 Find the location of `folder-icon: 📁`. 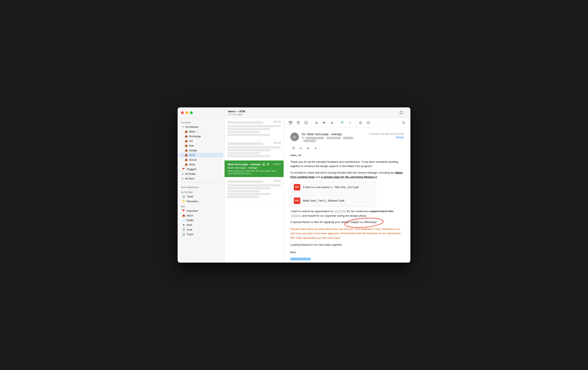

folder-icon: 📁 is located at coordinates (184, 201).